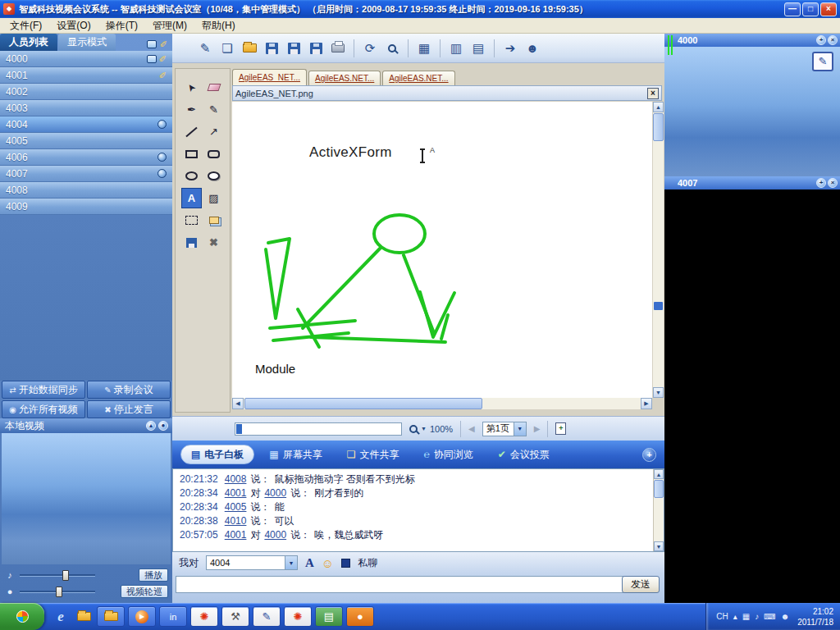 The image size is (840, 630). Describe the element at coordinates (142, 617) in the screenshot. I see `taskbar-window-media-player: ▶` at that location.